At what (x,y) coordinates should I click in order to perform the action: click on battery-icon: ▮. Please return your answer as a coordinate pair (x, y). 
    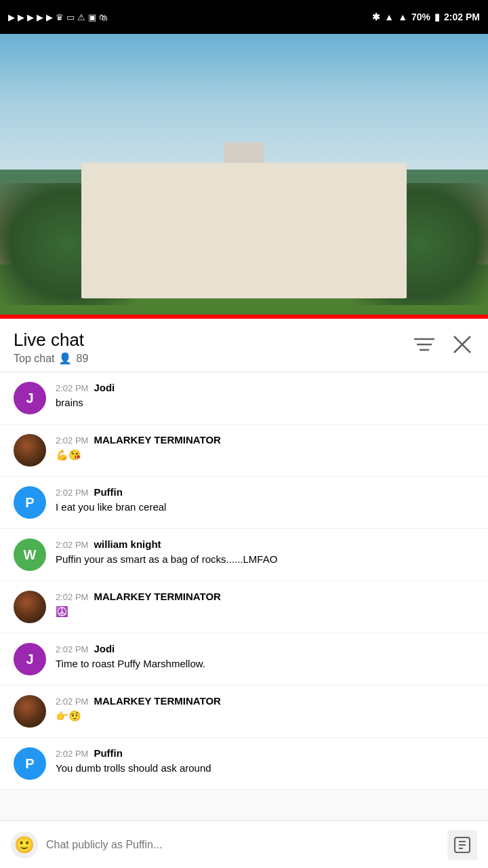
    Looking at the image, I should click on (437, 17).